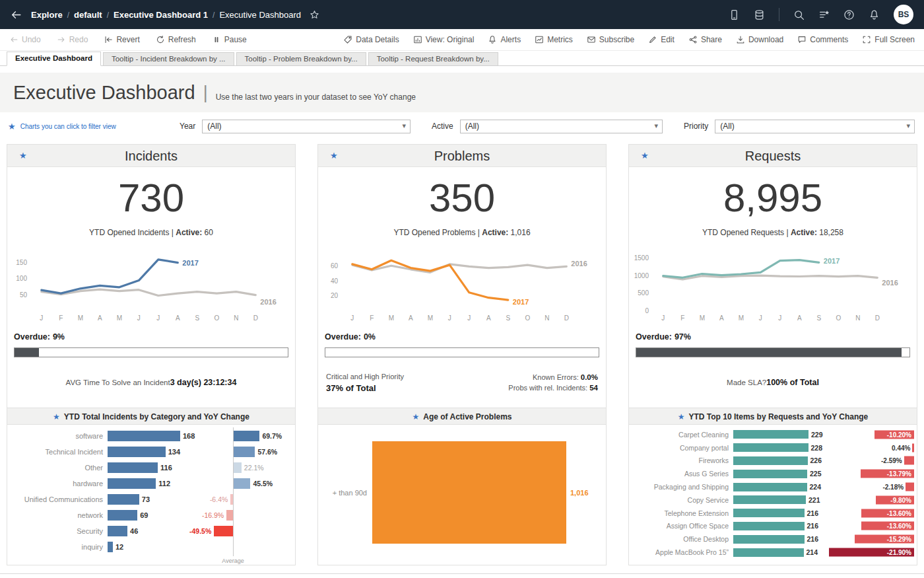 The width and height of the screenshot is (924, 578). Describe the element at coordinates (119, 318) in the screenshot. I see `svg-text: M` at that location.